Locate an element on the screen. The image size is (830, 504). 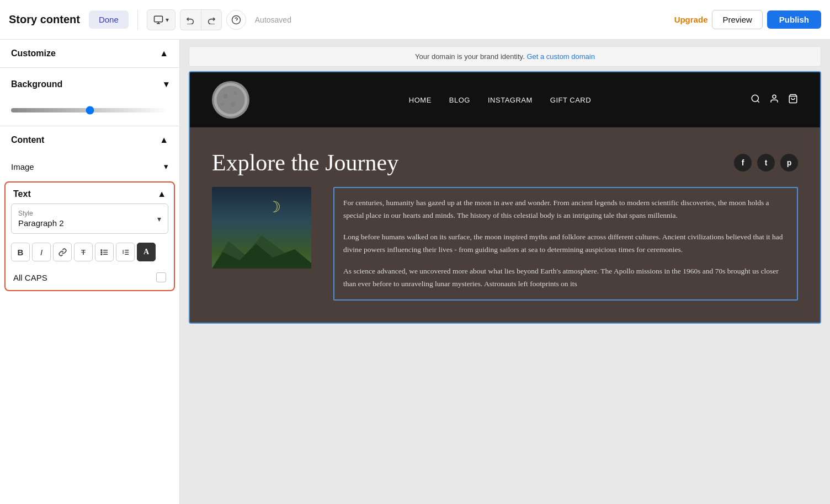
customize-label: Customize is located at coordinates (33, 53).